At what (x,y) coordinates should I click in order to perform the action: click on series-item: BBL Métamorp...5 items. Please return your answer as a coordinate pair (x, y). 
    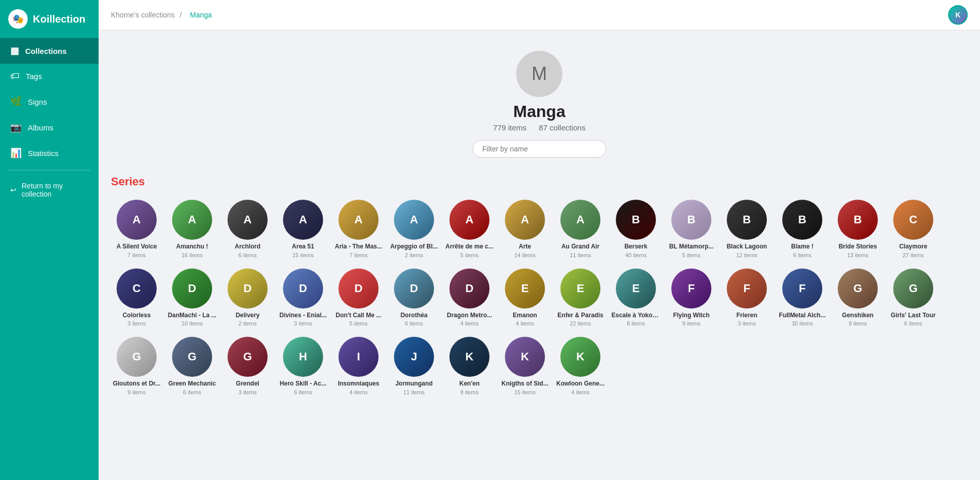
    Looking at the image, I should click on (691, 229).